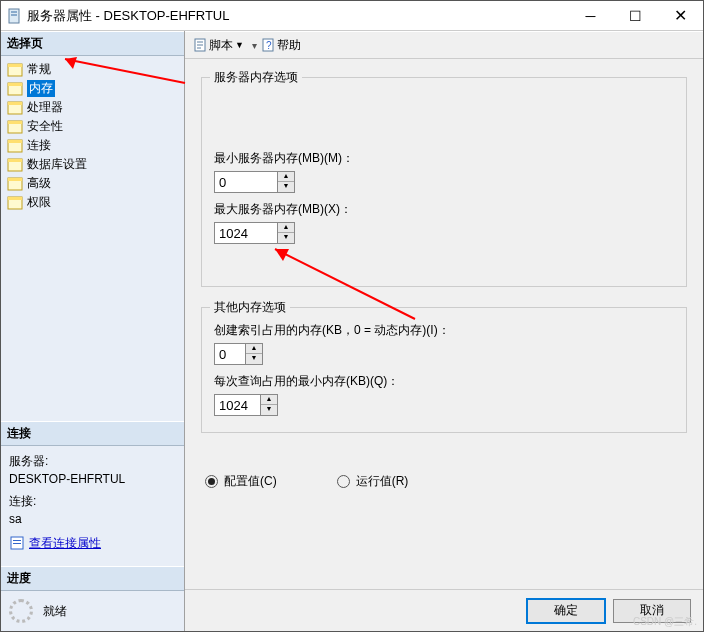  I want to click on sidebar-item-label: 内存, so click(41, 88).